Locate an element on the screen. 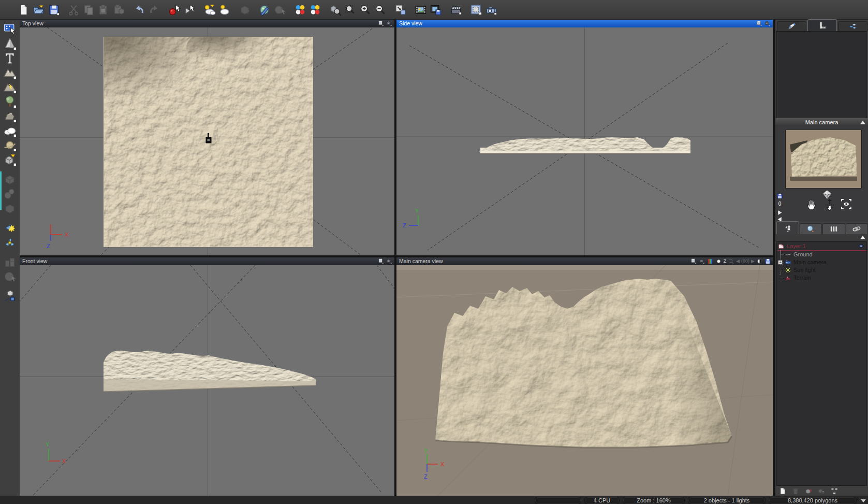  region-render-icon is located at coordinates (476, 10).